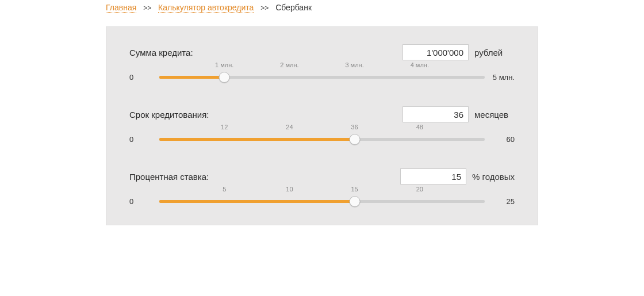 This screenshot has height=296, width=644. What do you see at coordinates (224, 65) in the screenshot?
I see `slider-tick: 1 млн.` at bounding box center [224, 65].